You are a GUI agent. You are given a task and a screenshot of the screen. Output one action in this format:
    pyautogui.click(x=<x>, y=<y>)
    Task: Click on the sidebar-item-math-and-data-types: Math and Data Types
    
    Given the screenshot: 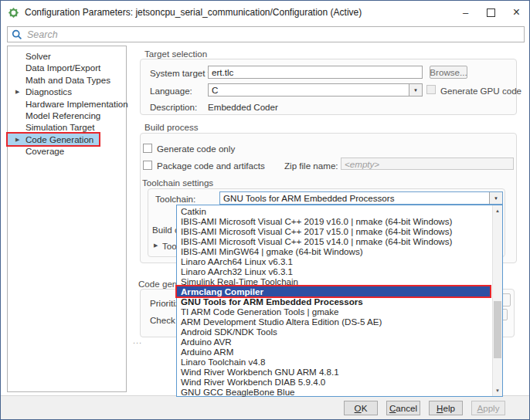 What is the action you would take?
    pyautogui.click(x=66, y=80)
    